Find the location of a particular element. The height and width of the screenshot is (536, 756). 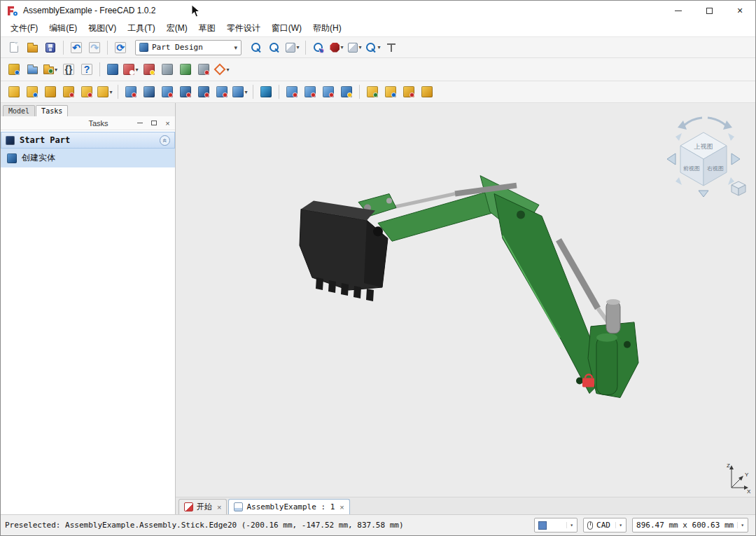

pocket-button is located at coordinates (131, 92).